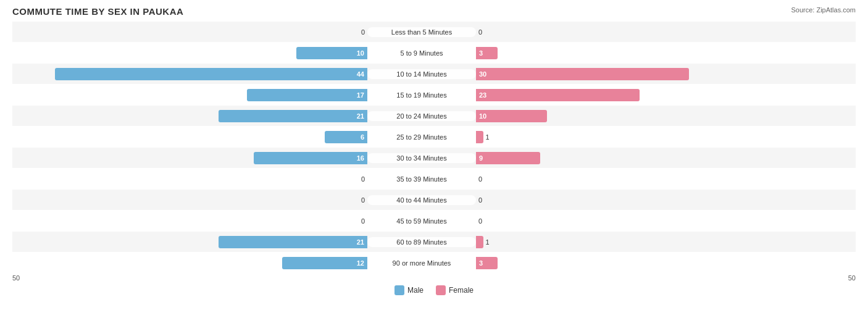 Image resolution: width=868 pixels, height=323 pixels. Describe the element at coordinates (325, 263) in the screenshot. I see `male-bar: 12` at that location.